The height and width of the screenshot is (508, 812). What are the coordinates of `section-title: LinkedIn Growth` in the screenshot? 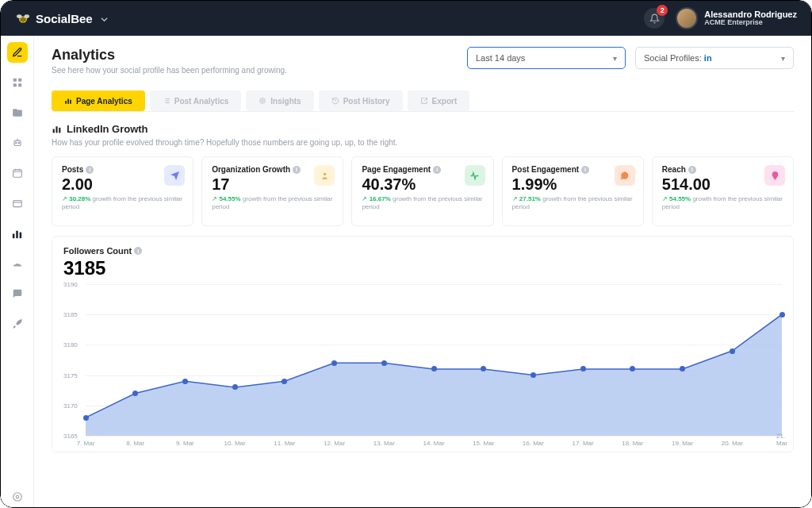 It's located at (423, 129).